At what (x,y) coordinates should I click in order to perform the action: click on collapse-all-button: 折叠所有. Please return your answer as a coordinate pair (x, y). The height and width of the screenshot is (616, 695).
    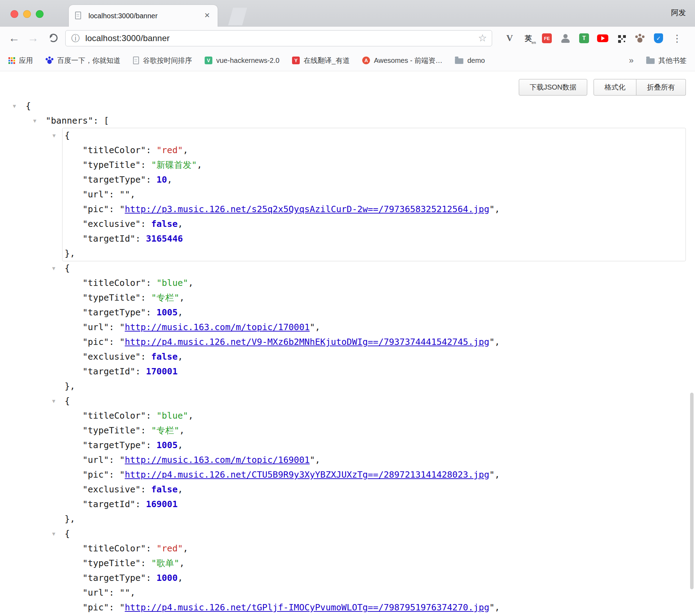
    Looking at the image, I should click on (661, 87).